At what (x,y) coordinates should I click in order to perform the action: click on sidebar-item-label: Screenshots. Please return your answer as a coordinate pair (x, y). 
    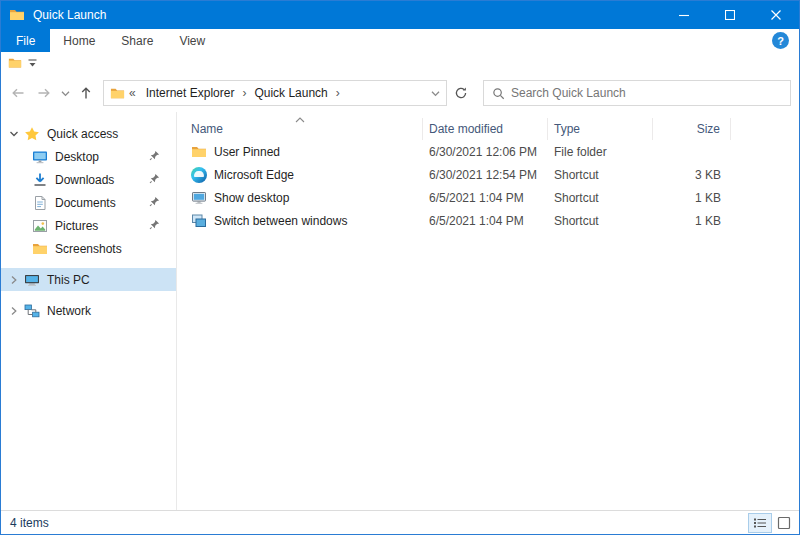
    Looking at the image, I should click on (88, 249).